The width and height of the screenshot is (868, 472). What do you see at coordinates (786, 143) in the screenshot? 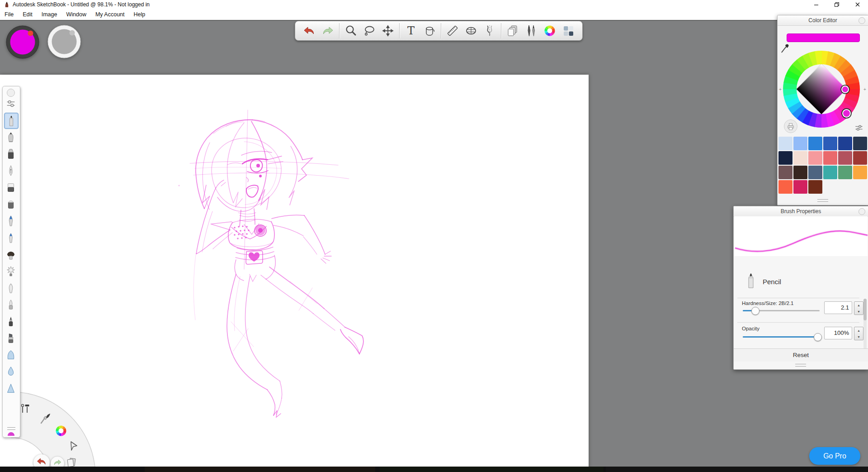
I see `swatch-r1c1` at bounding box center [786, 143].